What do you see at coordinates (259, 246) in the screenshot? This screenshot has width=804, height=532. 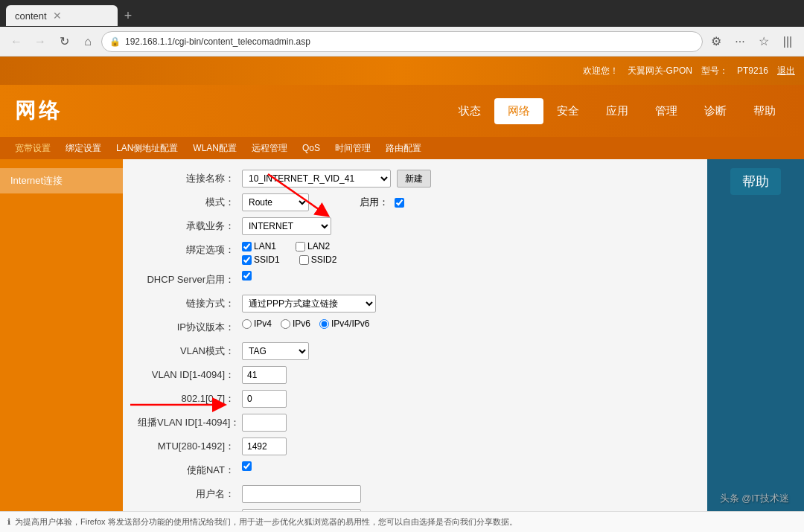 I see `binding-lan1: LAN1` at bounding box center [259, 246].